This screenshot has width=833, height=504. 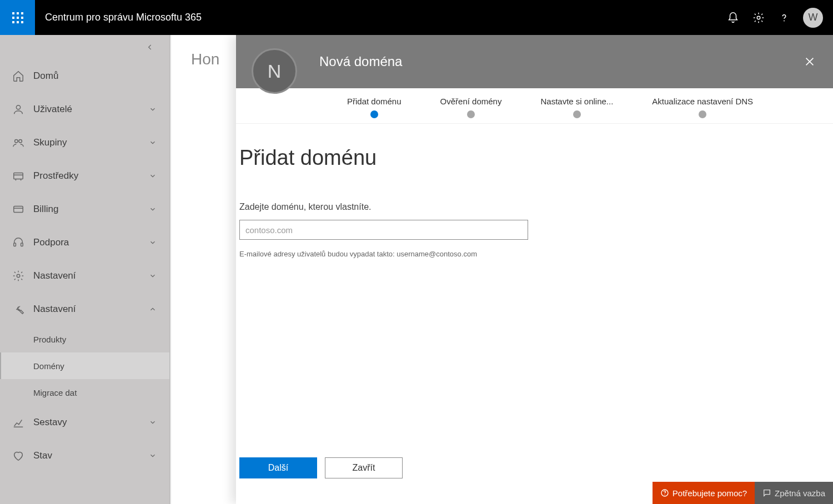 What do you see at coordinates (84, 209) in the screenshot?
I see `sidebar-item-billing: Billing` at bounding box center [84, 209].